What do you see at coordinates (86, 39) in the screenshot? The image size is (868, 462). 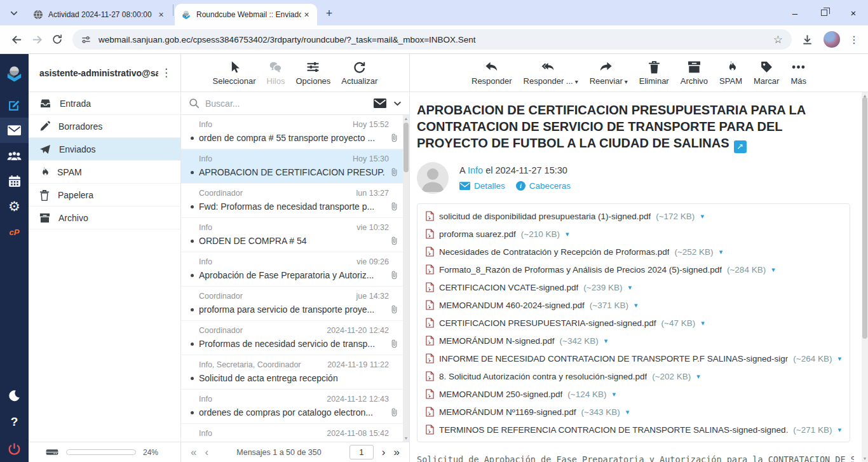 I see `site-settings-icon` at bounding box center [86, 39].